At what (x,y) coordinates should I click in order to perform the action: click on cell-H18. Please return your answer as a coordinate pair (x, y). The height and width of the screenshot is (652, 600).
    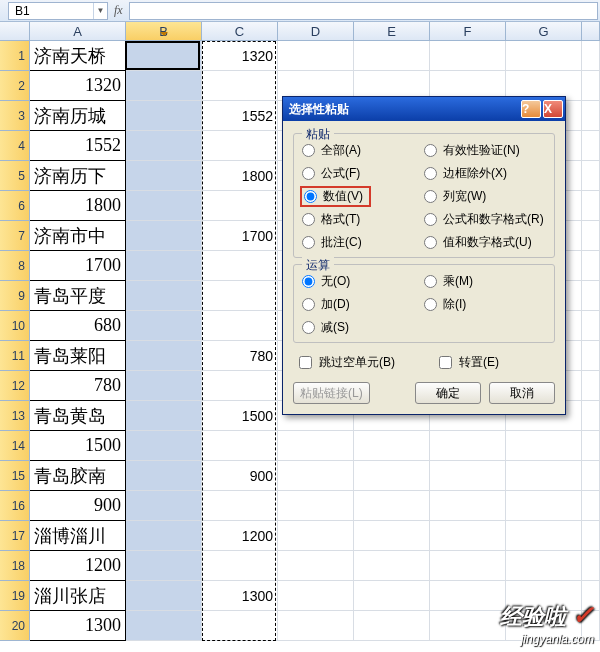
    Looking at the image, I should click on (591, 566).